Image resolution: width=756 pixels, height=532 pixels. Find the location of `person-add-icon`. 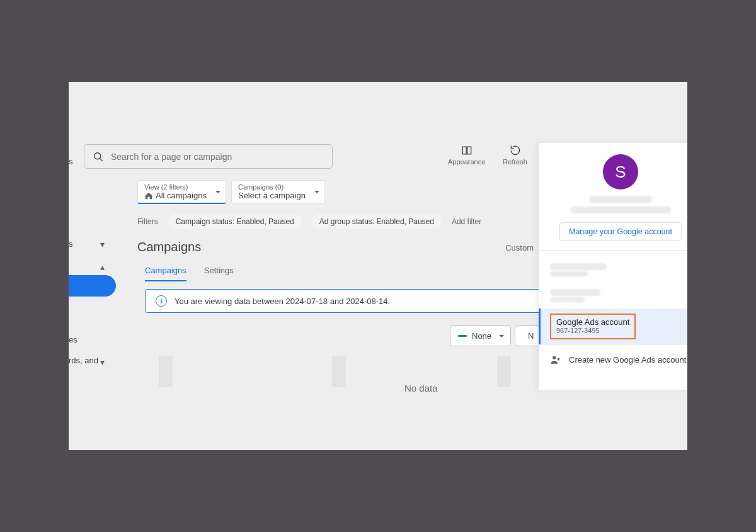

person-add-icon is located at coordinates (556, 359).